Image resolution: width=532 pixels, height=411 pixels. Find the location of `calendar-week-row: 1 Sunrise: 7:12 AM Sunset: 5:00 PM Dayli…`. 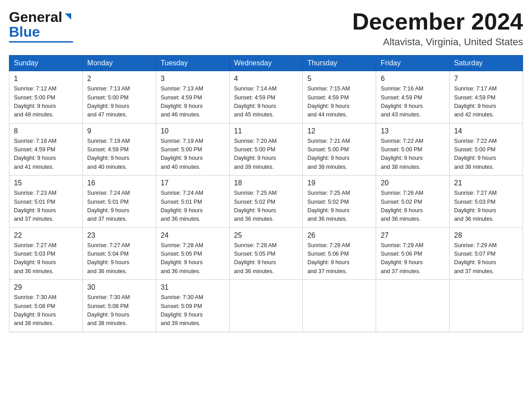

calendar-week-row: 1 Sunrise: 7:12 AM Sunset: 5:00 PM Dayli… is located at coordinates (266, 98).